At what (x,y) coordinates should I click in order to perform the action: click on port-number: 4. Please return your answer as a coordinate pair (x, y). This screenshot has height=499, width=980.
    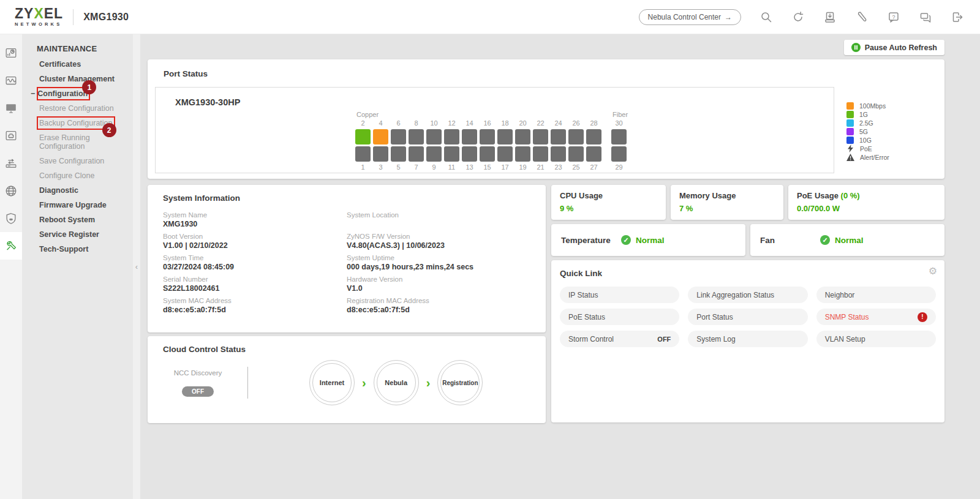
    Looking at the image, I should click on (380, 124).